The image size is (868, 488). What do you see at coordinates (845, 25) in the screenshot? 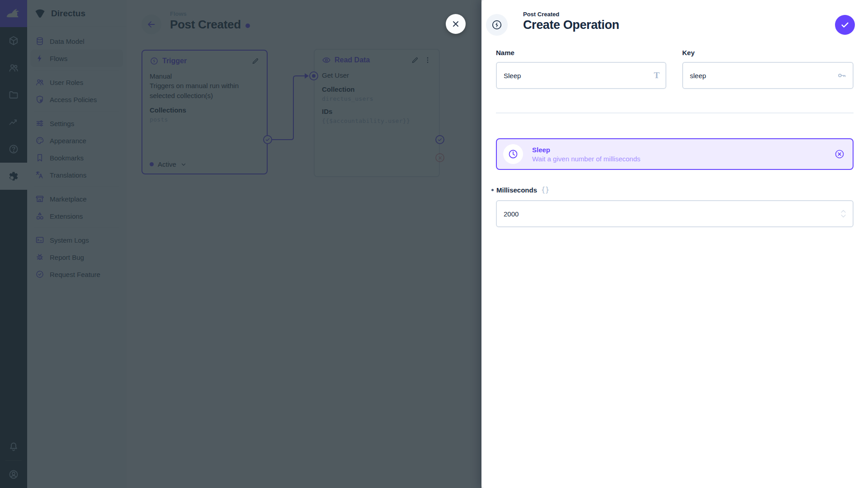
I see `save-button` at bounding box center [845, 25].